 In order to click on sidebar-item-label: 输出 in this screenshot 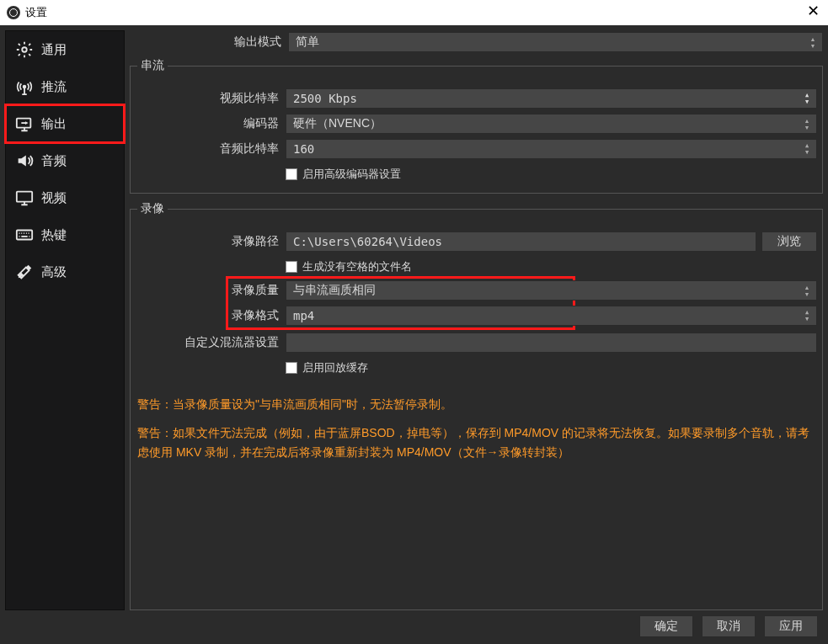, I will do `click(54, 125)`.